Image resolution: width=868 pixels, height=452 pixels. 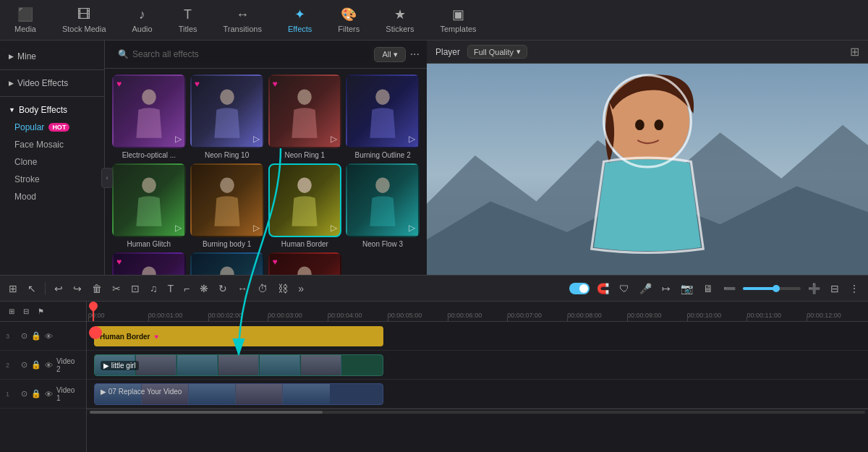 What do you see at coordinates (434, 20) in the screenshot?
I see `top-toolbar: ⬛ Media 🎞 Stock Media ♪ Audio T Titles ↔…` at bounding box center [434, 20].